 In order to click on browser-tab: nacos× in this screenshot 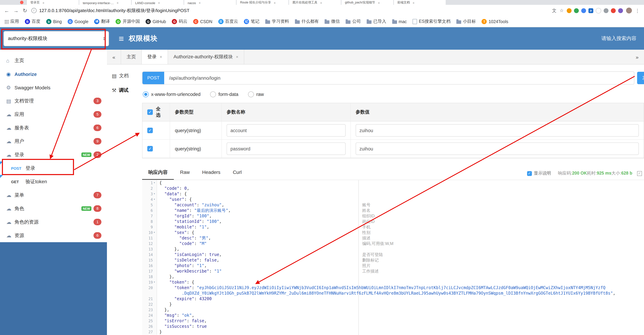, I will do `click(210, 2)`.